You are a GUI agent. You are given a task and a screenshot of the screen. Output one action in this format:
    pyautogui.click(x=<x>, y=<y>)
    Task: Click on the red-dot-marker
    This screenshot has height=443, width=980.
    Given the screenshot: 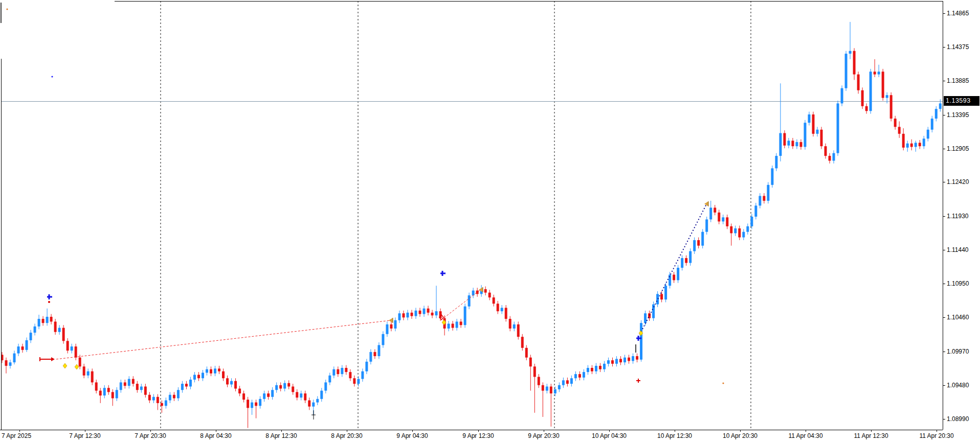 What is the action you would take?
    pyautogui.click(x=49, y=302)
    